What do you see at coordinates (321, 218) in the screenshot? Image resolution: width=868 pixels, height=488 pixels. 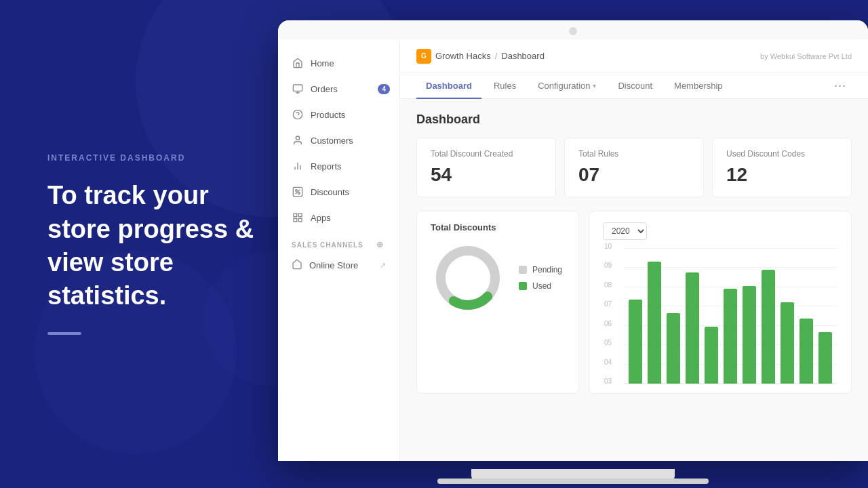 I see `sidebar-item-apps-label: Apps` at bounding box center [321, 218].